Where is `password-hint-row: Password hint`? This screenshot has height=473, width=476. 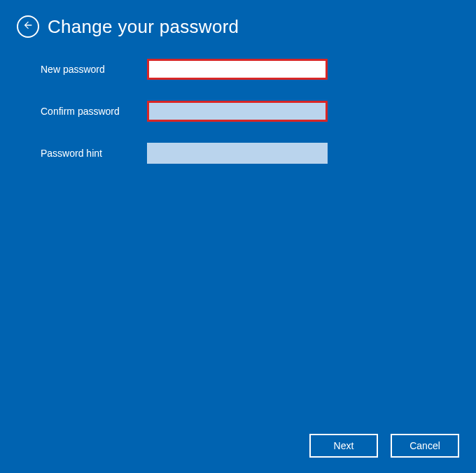
password-hint-row: Password hint is located at coordinates (258, 153).